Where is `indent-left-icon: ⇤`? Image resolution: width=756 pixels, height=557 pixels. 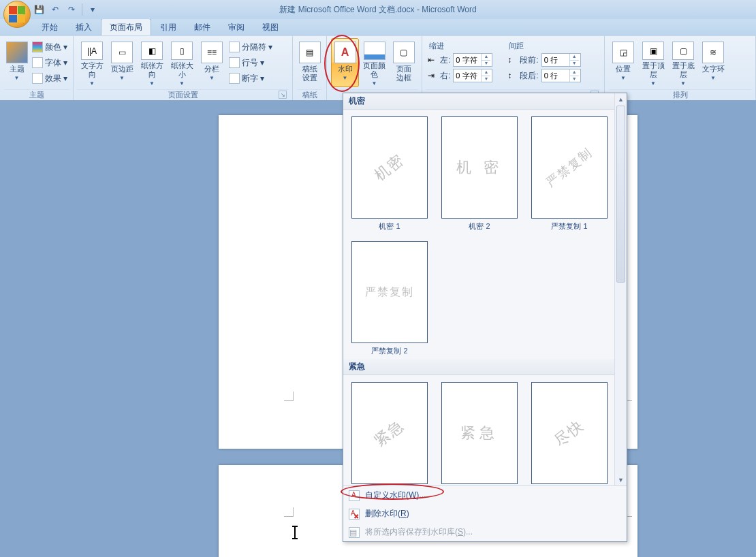 indent-left-icon: ⇤ is located at coordinates (432, 60).